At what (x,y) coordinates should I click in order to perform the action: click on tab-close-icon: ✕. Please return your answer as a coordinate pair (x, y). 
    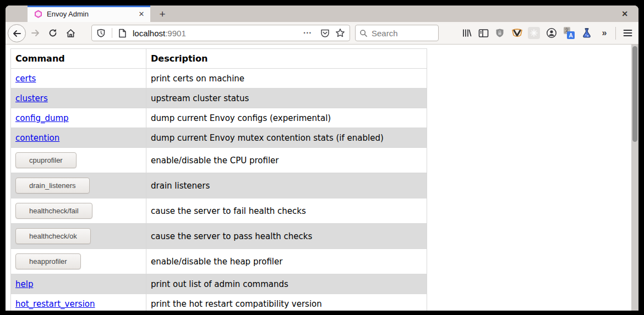
    Looking at the image, I should click on (141, 14).